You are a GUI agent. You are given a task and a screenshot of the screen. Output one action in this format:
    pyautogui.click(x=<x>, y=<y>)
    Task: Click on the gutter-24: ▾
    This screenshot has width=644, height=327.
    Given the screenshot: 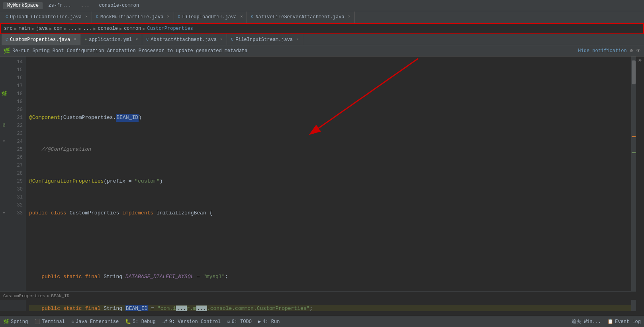 What is the action you would take?
    pyautogui.click(x=4, y=142)
    